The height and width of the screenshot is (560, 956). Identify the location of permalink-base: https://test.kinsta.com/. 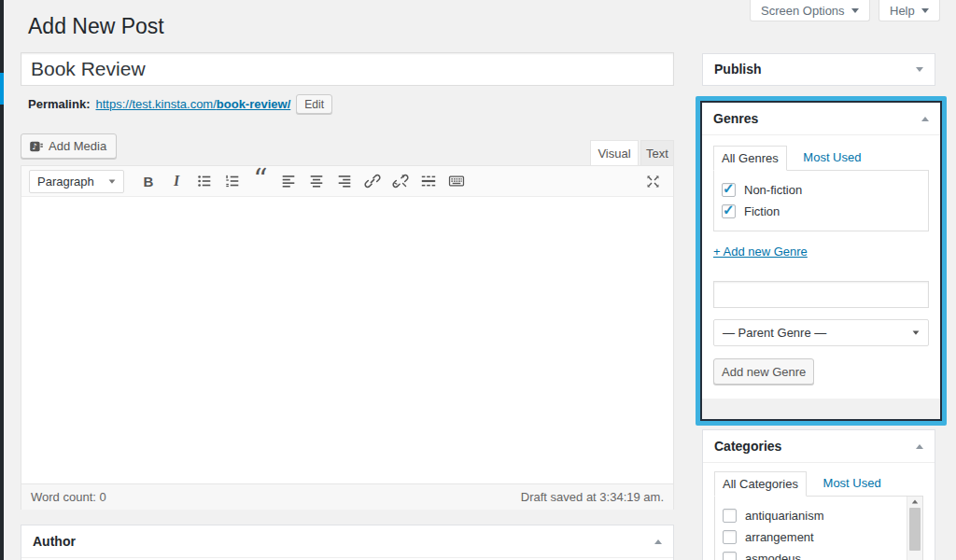
(155, 105).